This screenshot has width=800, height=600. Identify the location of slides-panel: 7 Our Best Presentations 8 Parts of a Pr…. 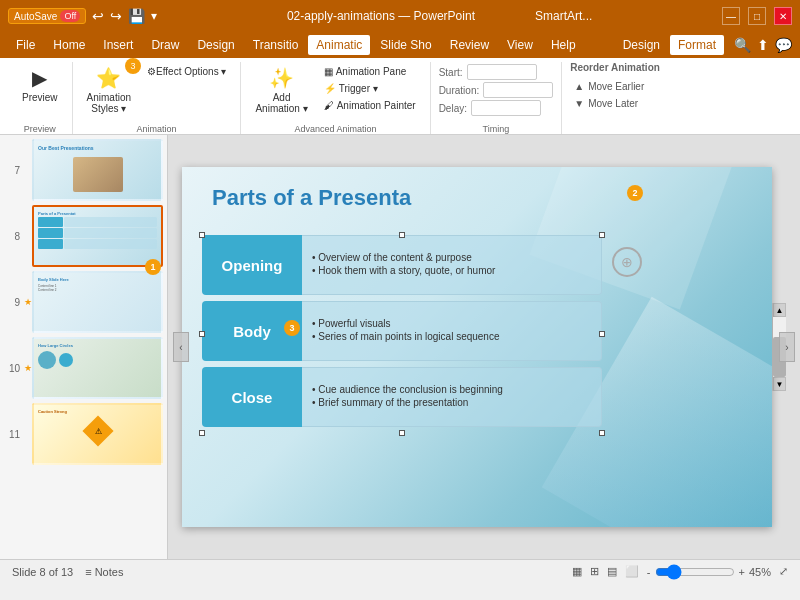
(84, 347).